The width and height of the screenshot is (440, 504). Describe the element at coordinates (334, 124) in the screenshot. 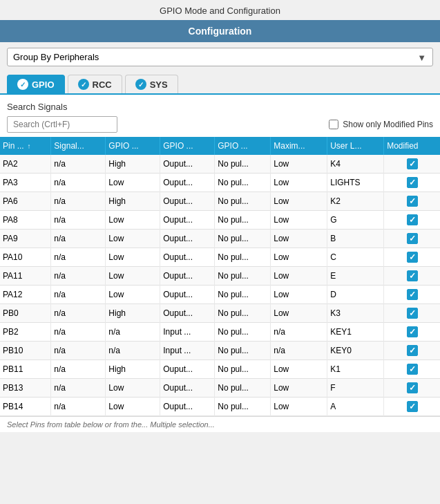

I see `show-modified-checkbox` at that location.